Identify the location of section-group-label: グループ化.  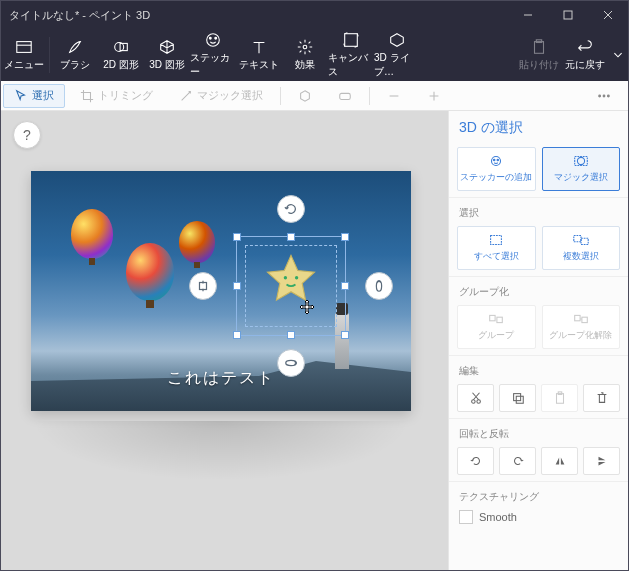
(538, 288).